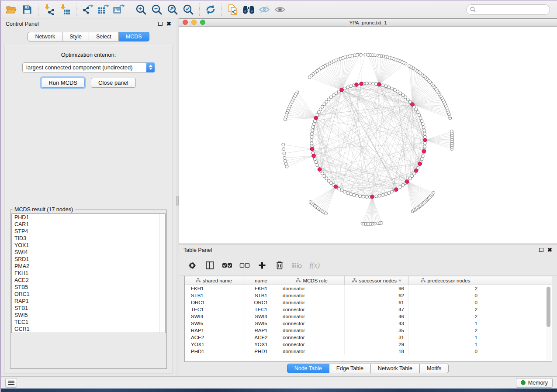 This screenshot has width=557, height=392. Describe the element at coordinates (76, 37) in the screenshot. I see `tab-style: Style` at that location.